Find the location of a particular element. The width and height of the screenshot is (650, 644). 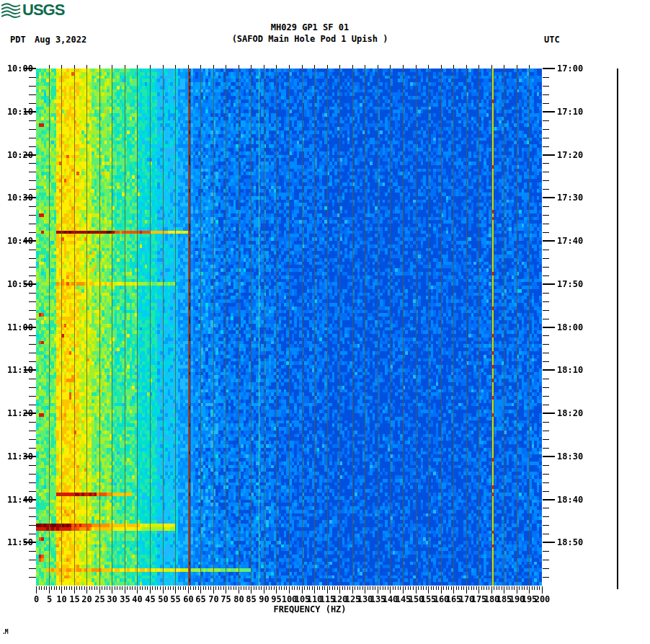

left-axis-tick-label: 11:40 is located at coordinates (17, 500).